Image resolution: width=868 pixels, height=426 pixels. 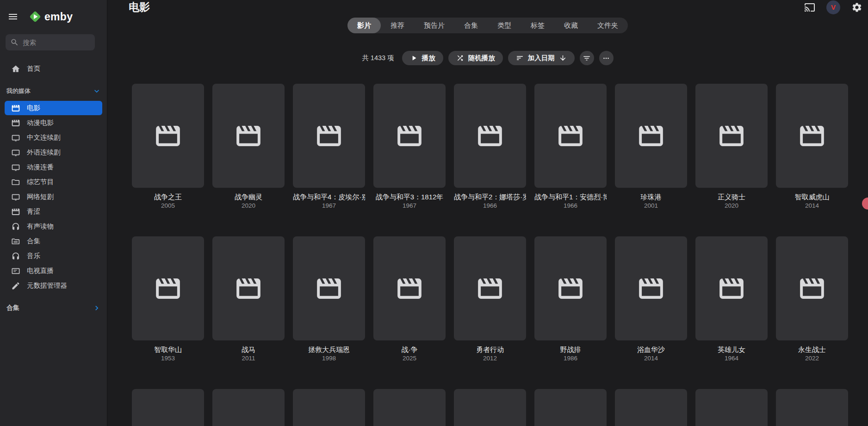 I want to click on movie-card: 勇者行动 2012, so click(x=490, y=300).